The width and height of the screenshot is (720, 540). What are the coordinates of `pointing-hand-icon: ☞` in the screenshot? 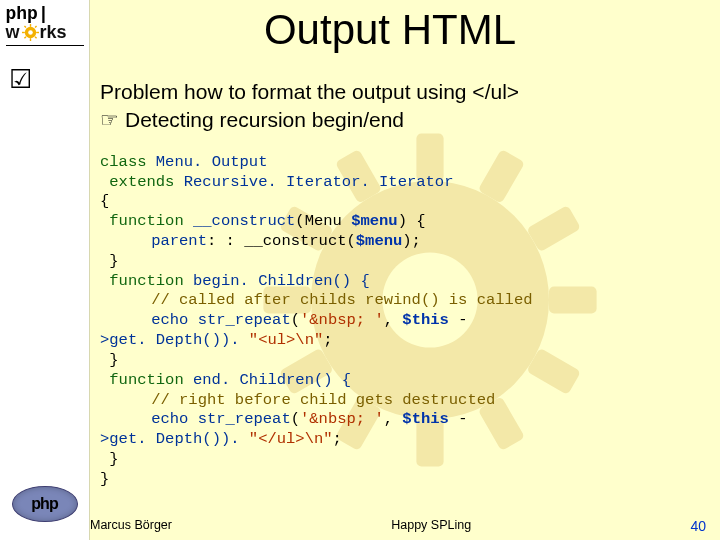 It's located at (110, 120).